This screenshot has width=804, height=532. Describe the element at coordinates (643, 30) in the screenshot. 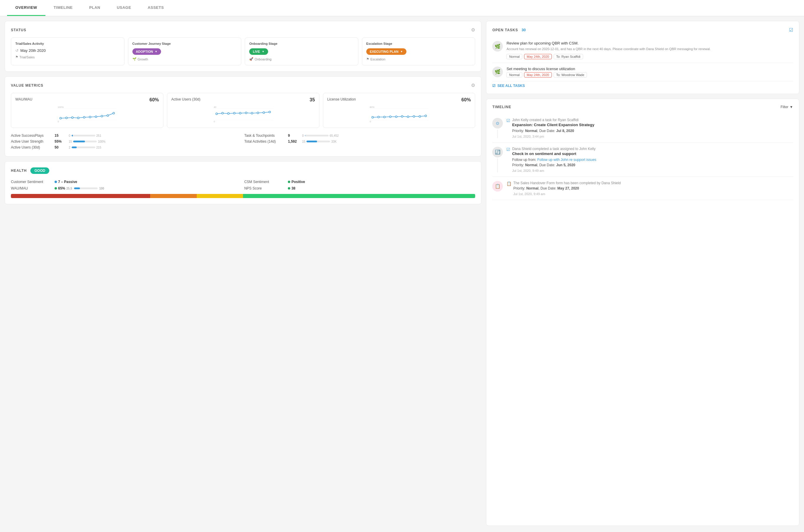

I see `tasks-header: OPEN TASKS 30 ☑` at that location.